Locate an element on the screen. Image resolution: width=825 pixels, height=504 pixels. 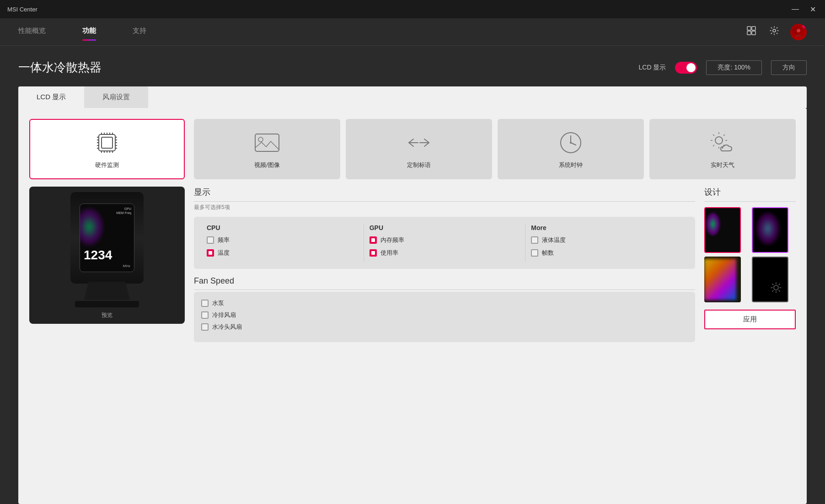
gpu-memfreq-label: 内存频率 is located at coordinates (392, 240).